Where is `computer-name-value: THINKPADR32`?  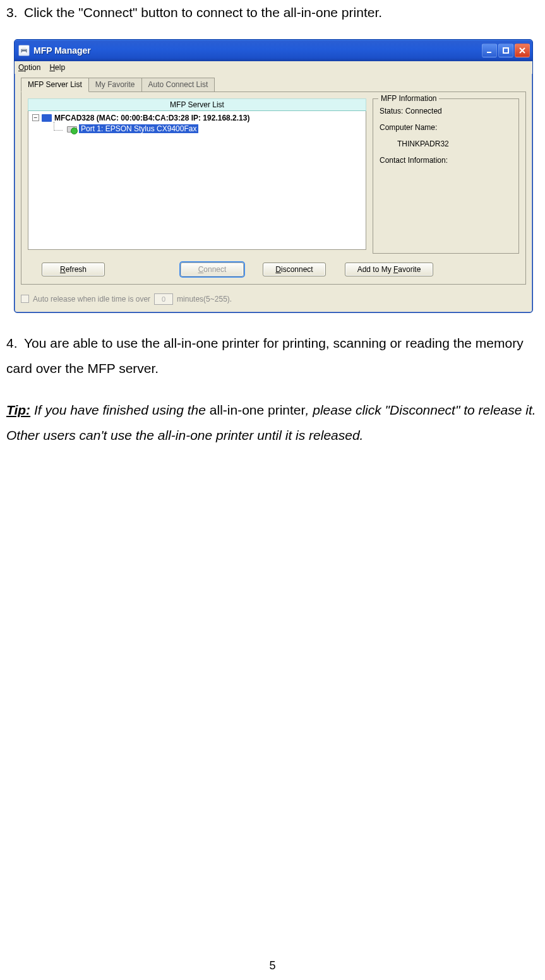 computer-name-value: THINKPADR32 is located at coordinates (446, 144).